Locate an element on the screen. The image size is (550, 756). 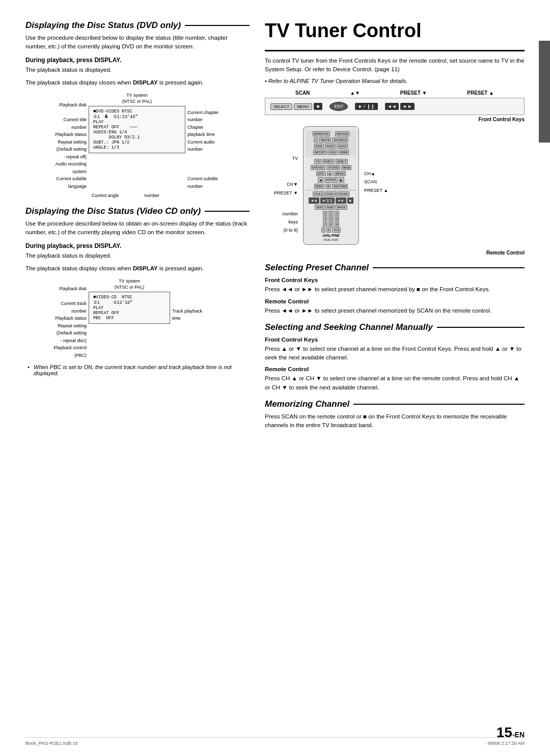
stop-r-btn: ■ is located at coordinates (350, 201).